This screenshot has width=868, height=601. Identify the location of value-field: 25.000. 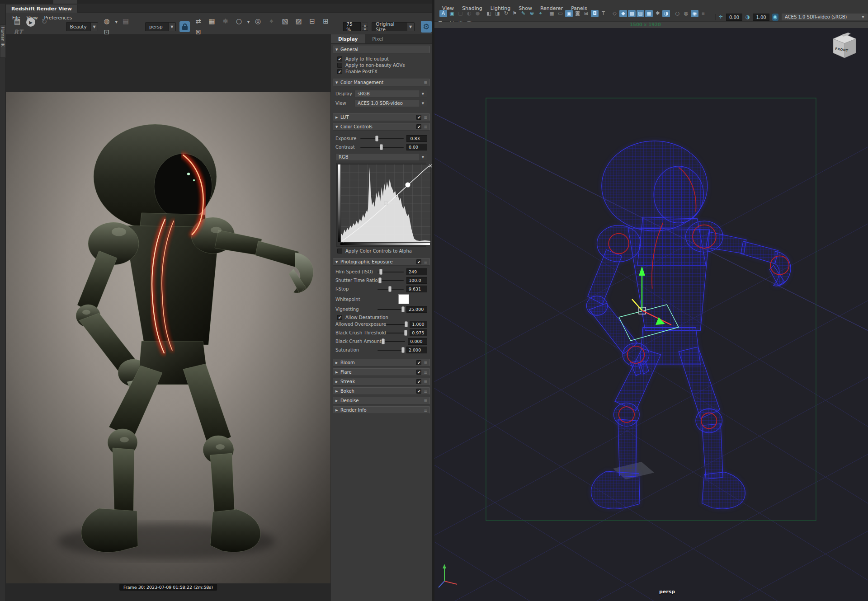
(417, 309).